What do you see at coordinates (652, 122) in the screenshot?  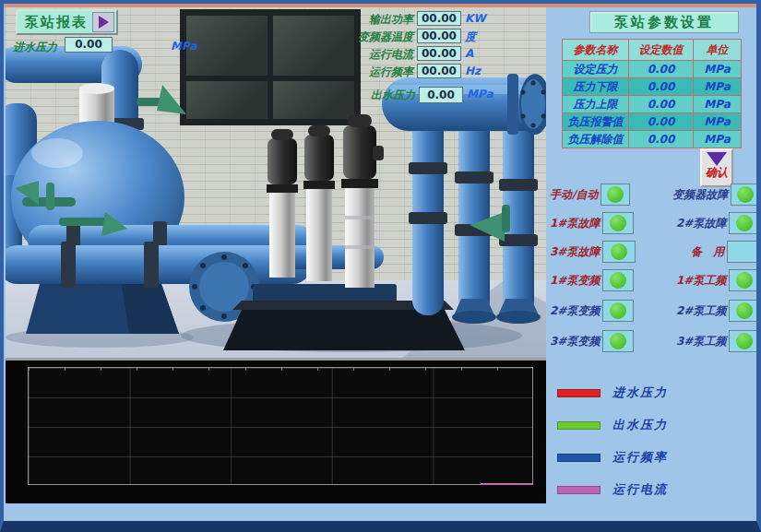 I see `table-row: 负压报警值 0.00 MPa` at bounding box center [652, 122].